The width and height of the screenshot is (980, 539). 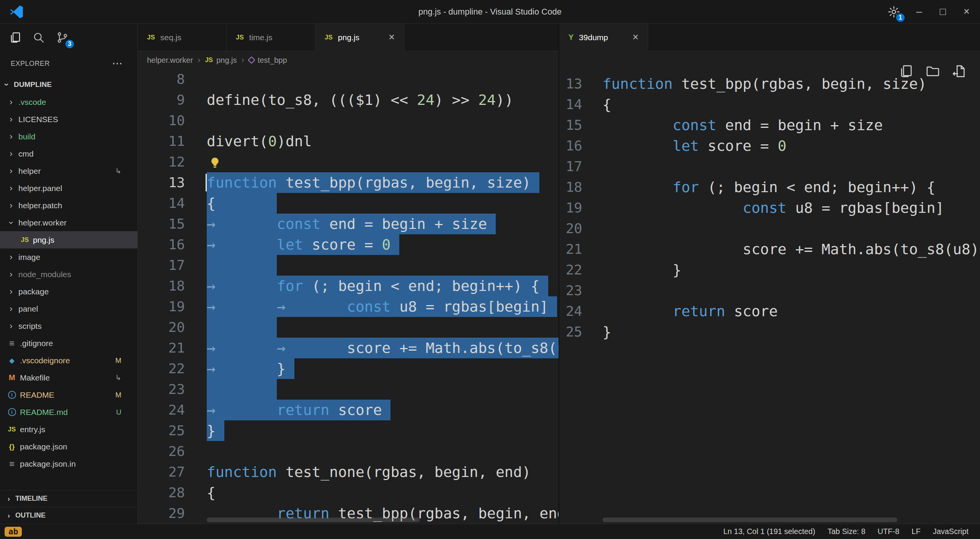 What do you see at coordinates (162, 162) in the screenshot?
I see `line-number-12: 12` at bounding box center [162, 162].